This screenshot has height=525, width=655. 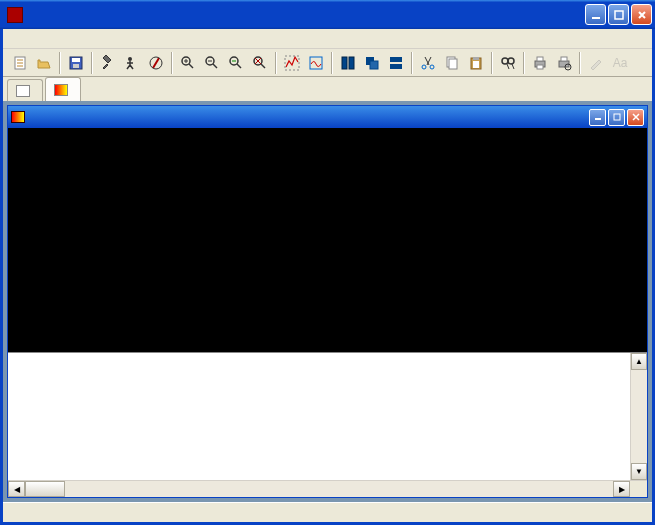 What do you see at coordinates (328, 89) in the screenshot?
I see `document-tabs` at bounding box center [328, 89].